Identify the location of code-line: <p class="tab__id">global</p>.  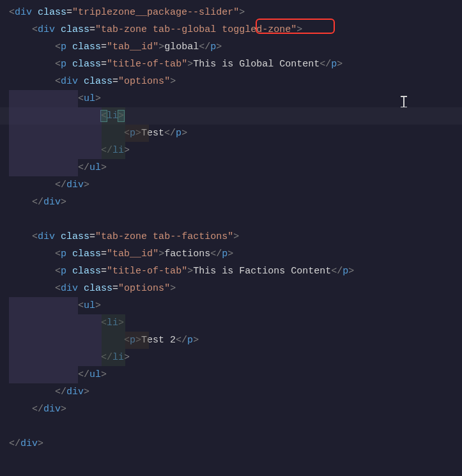
(235, 47).